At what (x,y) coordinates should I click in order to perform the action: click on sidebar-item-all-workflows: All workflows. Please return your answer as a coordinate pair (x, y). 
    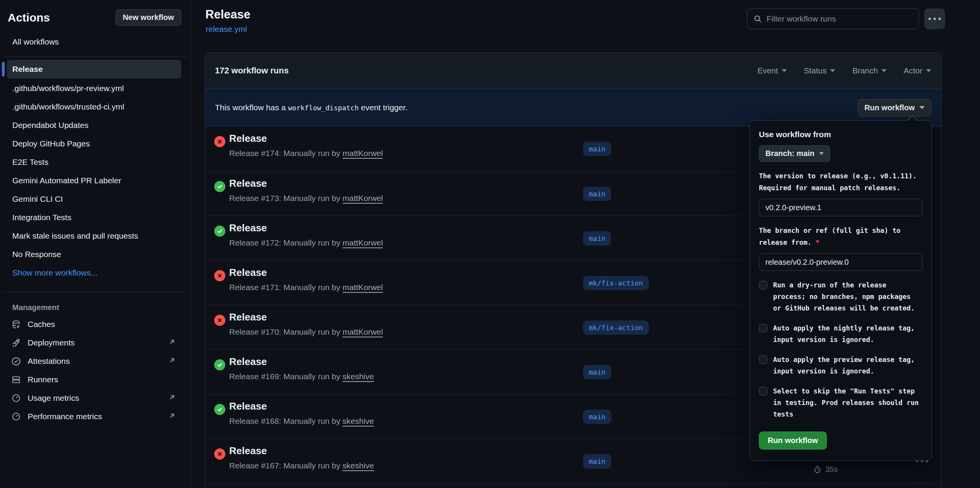
    Looking at the image, I should click on (101, 42).